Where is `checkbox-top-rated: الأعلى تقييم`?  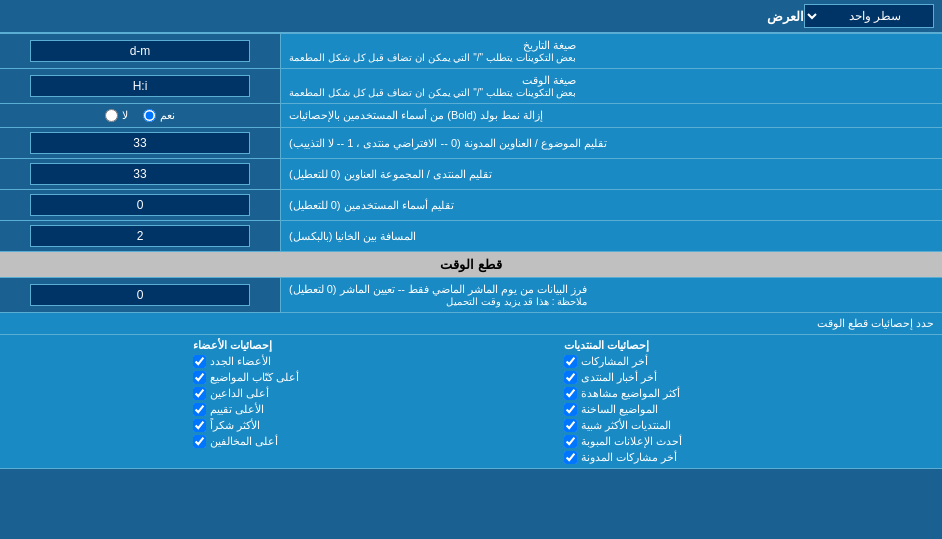 checkbox-top-rated: الأعلى تقييم is located at coordinates (378, 410).